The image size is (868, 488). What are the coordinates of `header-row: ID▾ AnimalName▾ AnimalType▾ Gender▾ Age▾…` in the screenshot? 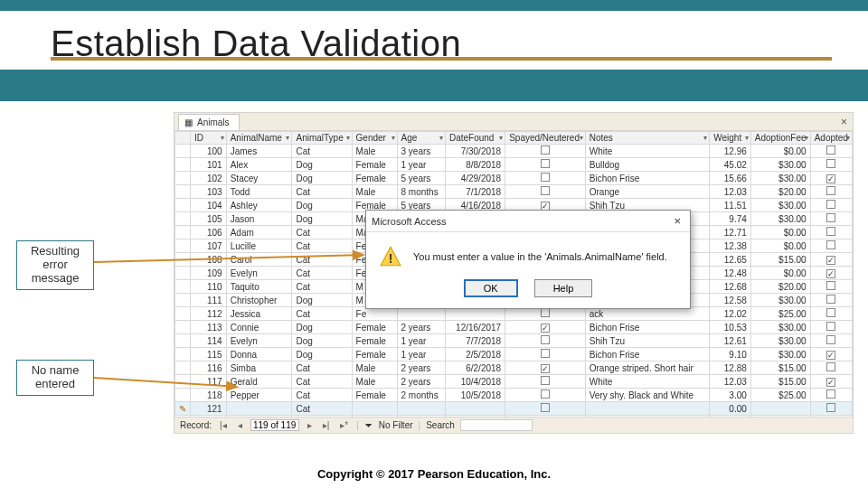 It's located at (514, 138).